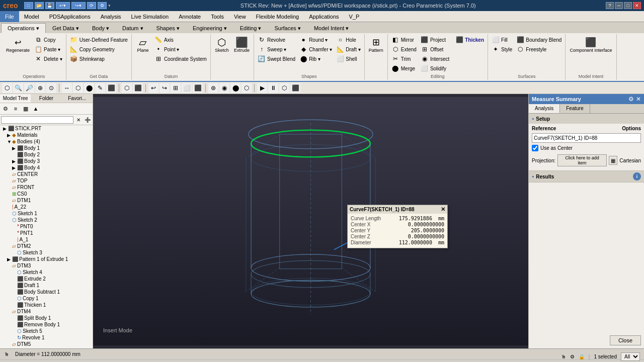  I want to click on tree-item-revolve1: ↻ Revolve 1, so click(46, 338).